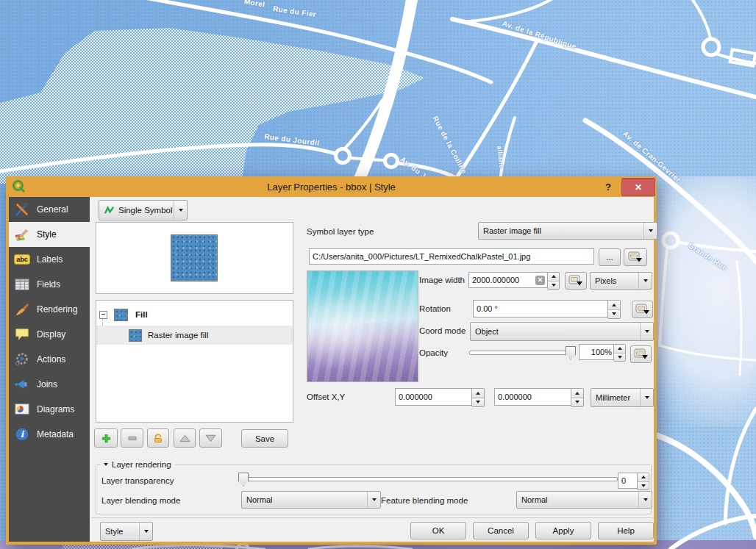  I want to click on dialog-help-button: ?, so click(608, 187).